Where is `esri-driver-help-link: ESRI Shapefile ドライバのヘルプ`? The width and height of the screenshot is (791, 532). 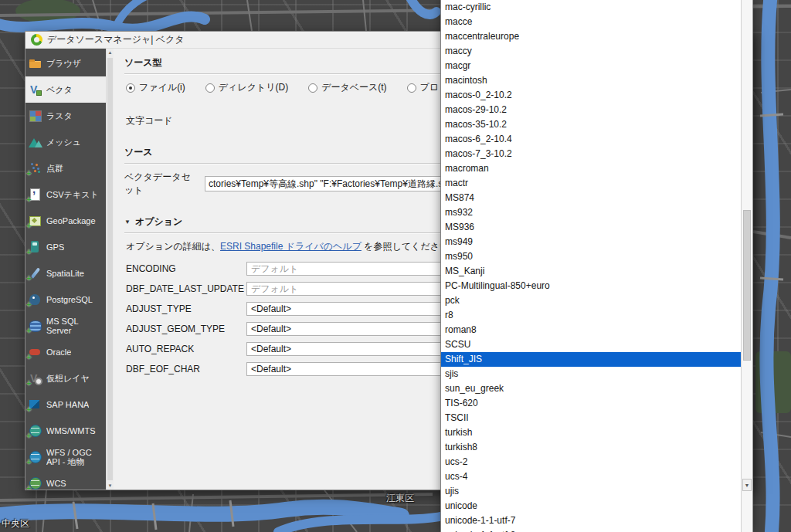 esri-driver-help-link: ESRI Shapefile ドライバのヘルプ is located at coordinates (290, 246).